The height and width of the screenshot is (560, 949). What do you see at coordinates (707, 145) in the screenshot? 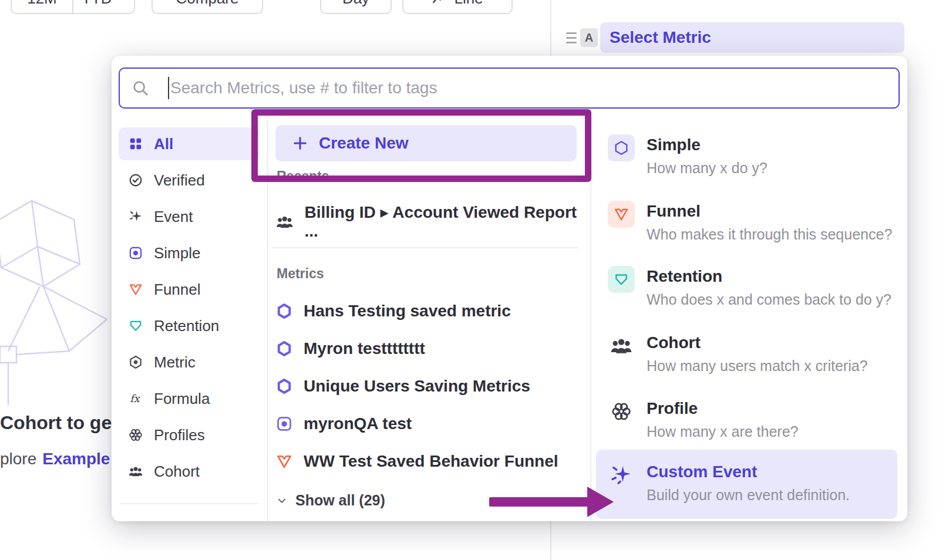
I see `type-title: Simple` at bounding box center [707, 145].